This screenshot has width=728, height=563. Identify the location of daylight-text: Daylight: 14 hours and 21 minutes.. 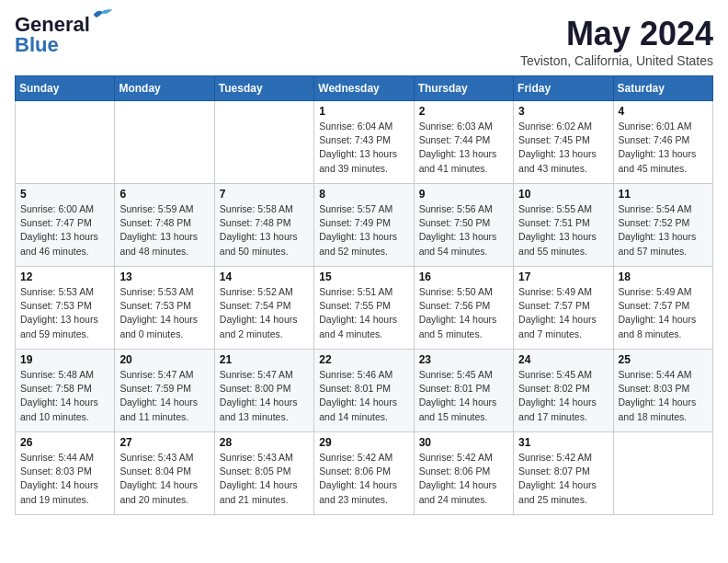
(265, 492).